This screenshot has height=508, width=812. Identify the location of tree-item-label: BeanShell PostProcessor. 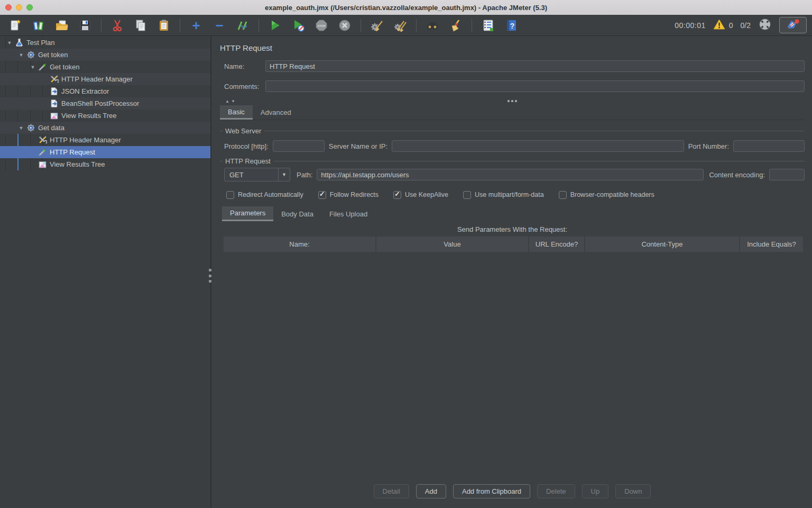
(100, 104).